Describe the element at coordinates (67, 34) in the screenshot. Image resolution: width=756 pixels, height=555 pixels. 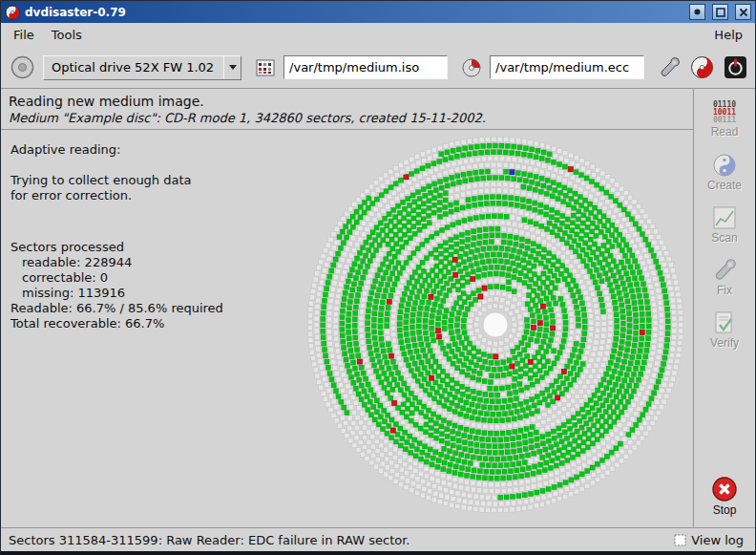
I see `menu-tools: Tools` at that location.